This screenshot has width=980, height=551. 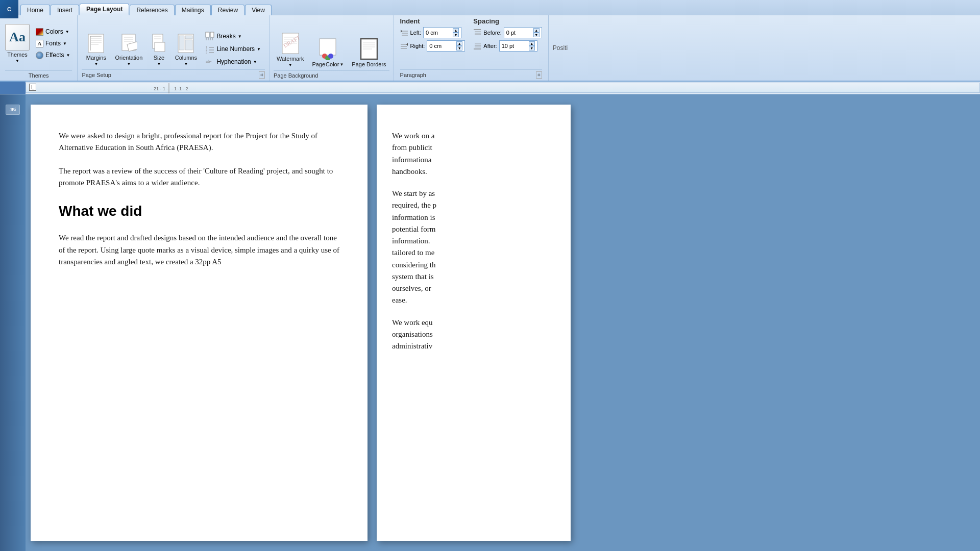 I want to click on size-button: Size ▼, so click(x=159, y=50).